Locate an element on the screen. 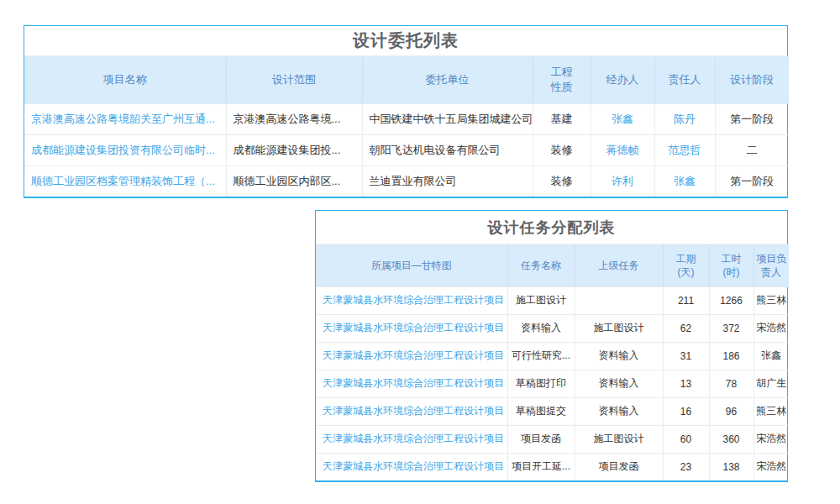  header-row: 项目名称设计范围委托单位工程 性质经办人责任人设计阶段 is located at coordinates (407, 80).